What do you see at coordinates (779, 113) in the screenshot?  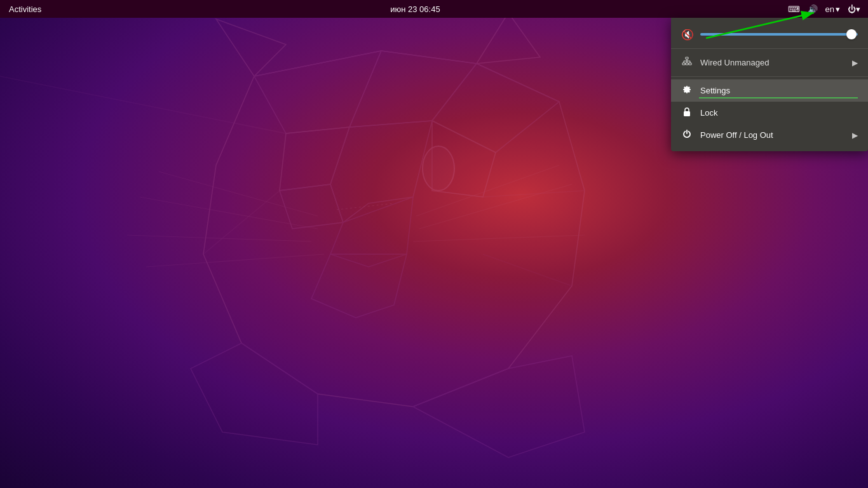 I see `lock-label: Lock` at bounding box center [779, 113].